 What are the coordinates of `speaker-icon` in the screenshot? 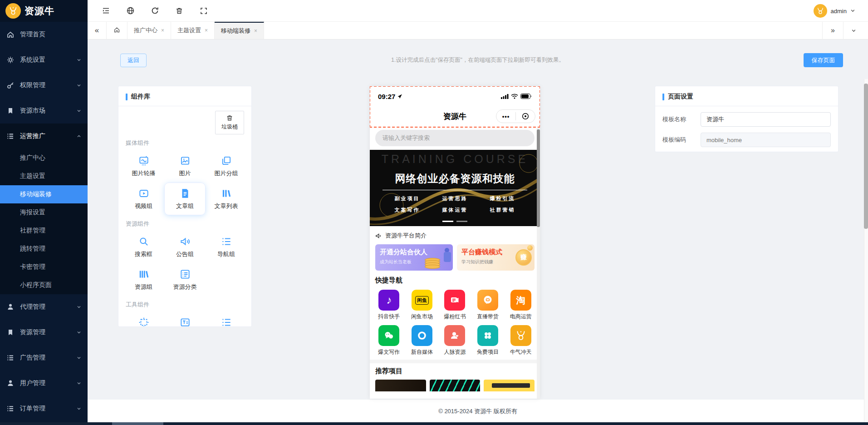 It's located at (378, 236).